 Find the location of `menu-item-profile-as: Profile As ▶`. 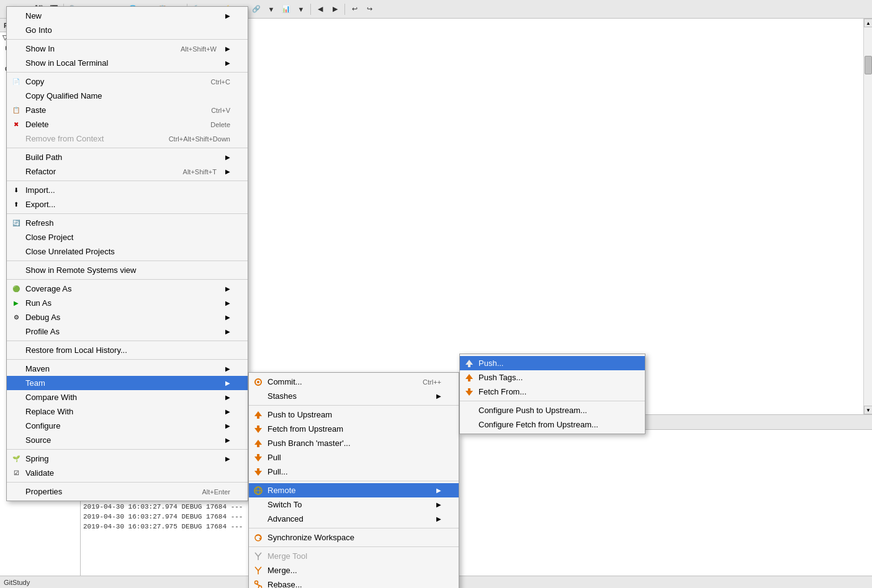

menu-item-profile-as: Profile As ▶ is located at coordinates (127, 331).